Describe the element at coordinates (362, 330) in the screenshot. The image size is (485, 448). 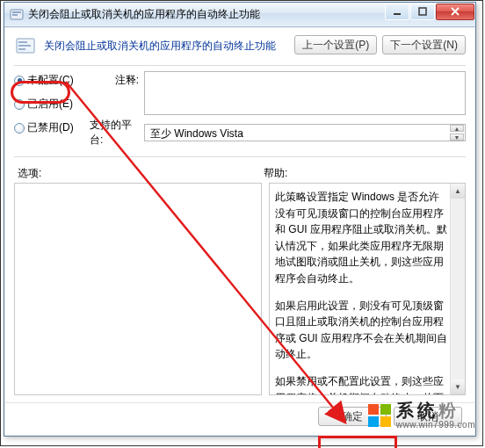
I see `help-paragraph: 如果启用此设置，则没有可见顶级窗口且阻止或取消关机的控制台应用程序或 GUI 应…` at that location.